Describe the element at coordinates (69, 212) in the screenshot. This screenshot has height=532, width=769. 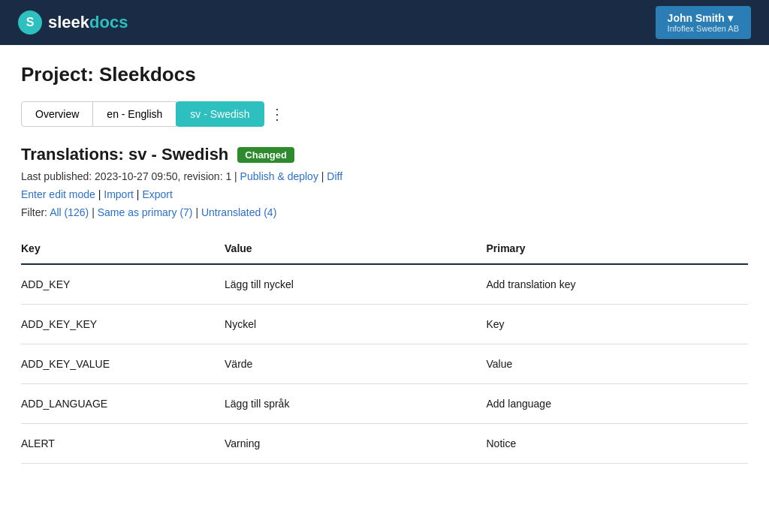
I see `filter-all-link: All (126)` at that location.